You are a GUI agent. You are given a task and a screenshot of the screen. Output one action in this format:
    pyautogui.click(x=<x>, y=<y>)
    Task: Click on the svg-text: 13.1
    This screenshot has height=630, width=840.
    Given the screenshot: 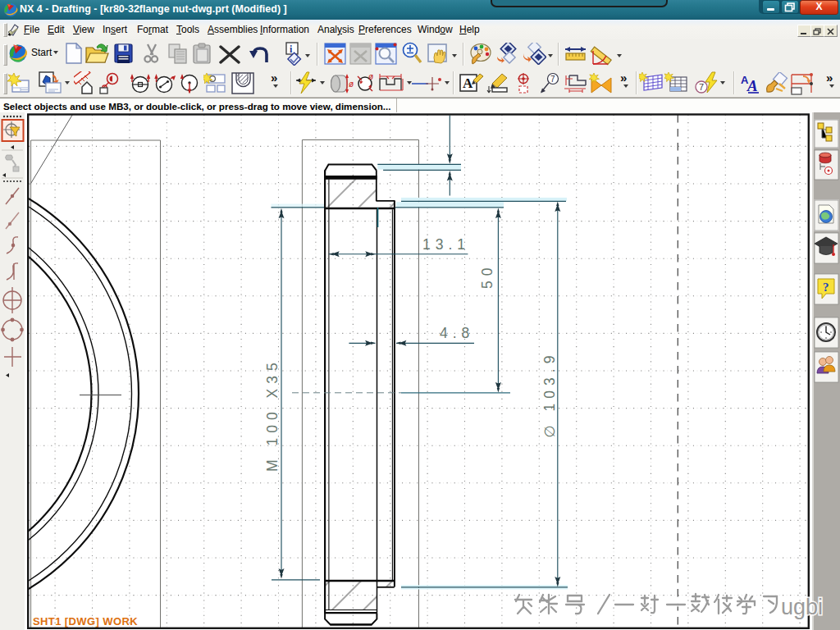 What is the action you would take?
    pyautogui.click(x=446, y=244)
    